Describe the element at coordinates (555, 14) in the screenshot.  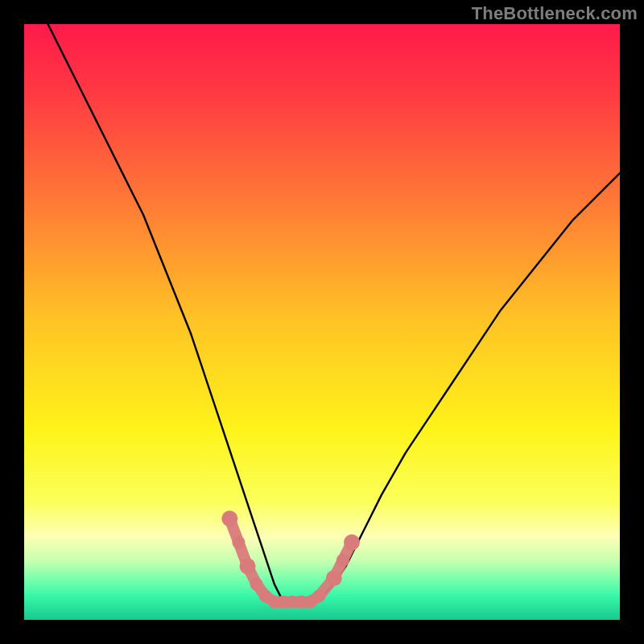
I see `watermark: TheBottleneck.com` at that location.